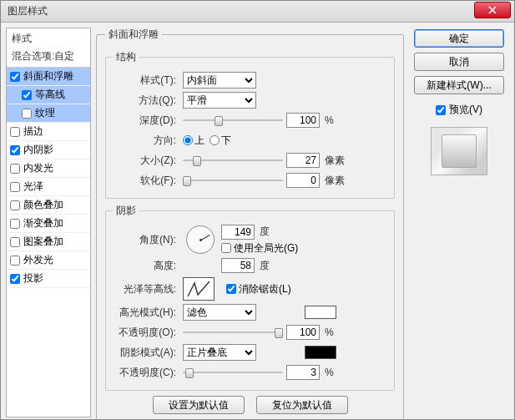 This screenshot has width=515, height=420. Describe the element at coordinates (33, 132) in the screenshot. I see `style-item-label: 描边` at that location.